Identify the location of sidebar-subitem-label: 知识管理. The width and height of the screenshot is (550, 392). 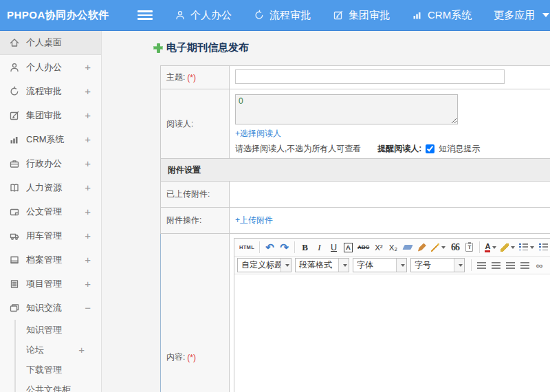
(55, 330).